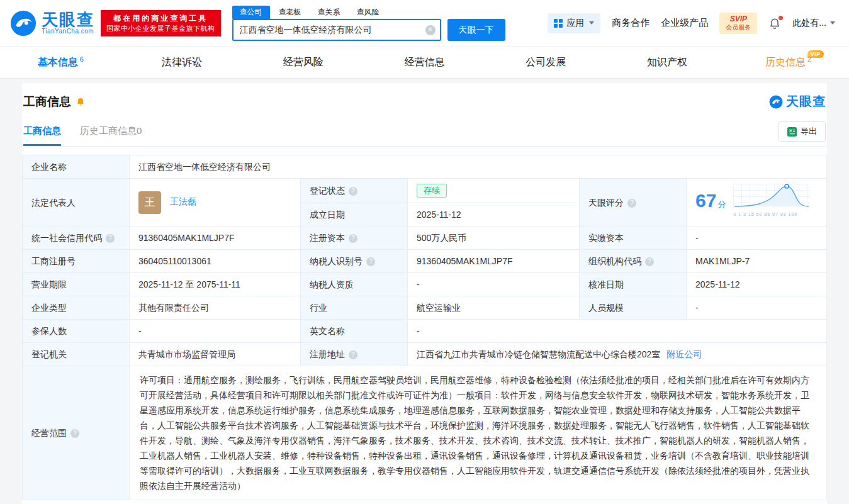 This screenshot has height=504, width=849. I want to click on credit-code-value: 91360405MAK1MLJP7F, so click(215, 238).